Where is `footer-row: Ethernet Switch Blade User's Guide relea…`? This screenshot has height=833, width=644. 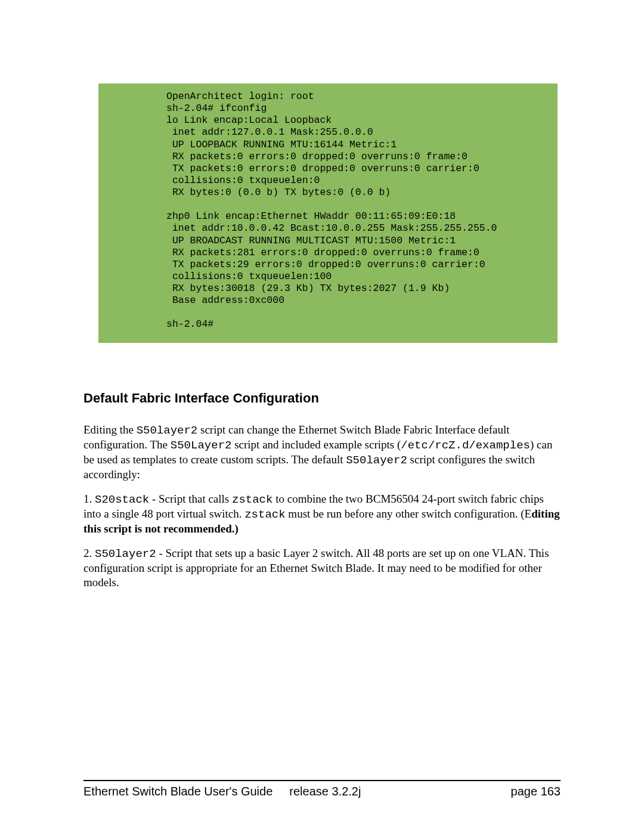
footer-row: Ethernet Switch Blade User's Guide relea… is located at coordinates (322, 792).